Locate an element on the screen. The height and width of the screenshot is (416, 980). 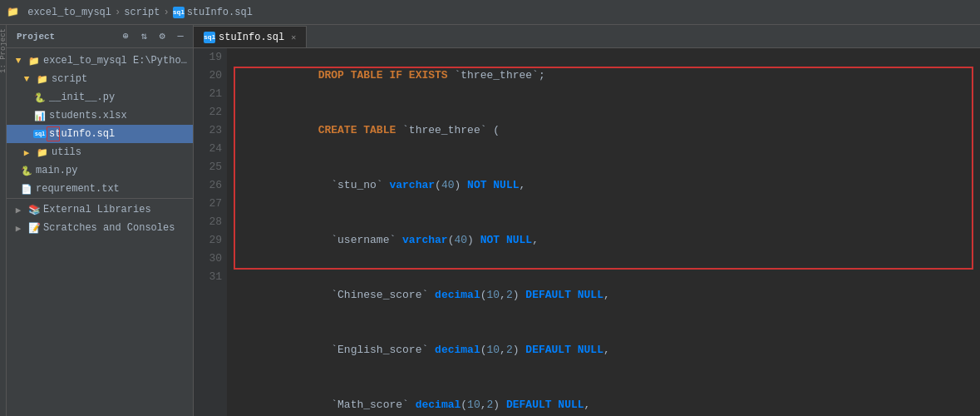
tree-item-scratches: ▶ 📝 Scratches and Consoles is located at coordinates (100, 228).